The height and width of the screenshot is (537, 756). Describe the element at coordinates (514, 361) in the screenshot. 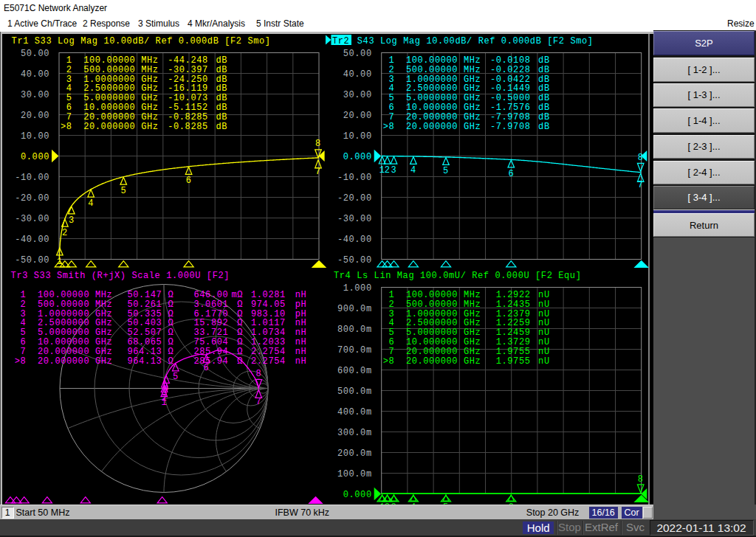

I see `svg-text: 1.9755` at that location.